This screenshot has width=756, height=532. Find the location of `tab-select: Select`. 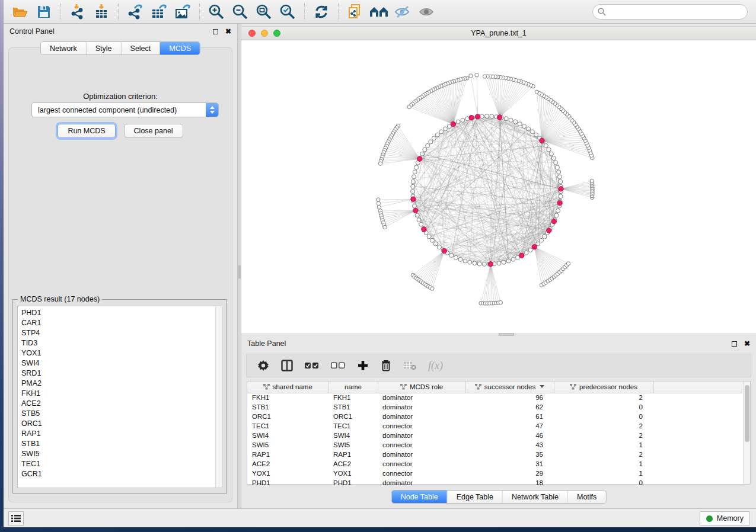

tab-select: Select is located at coordinates (141, 49).